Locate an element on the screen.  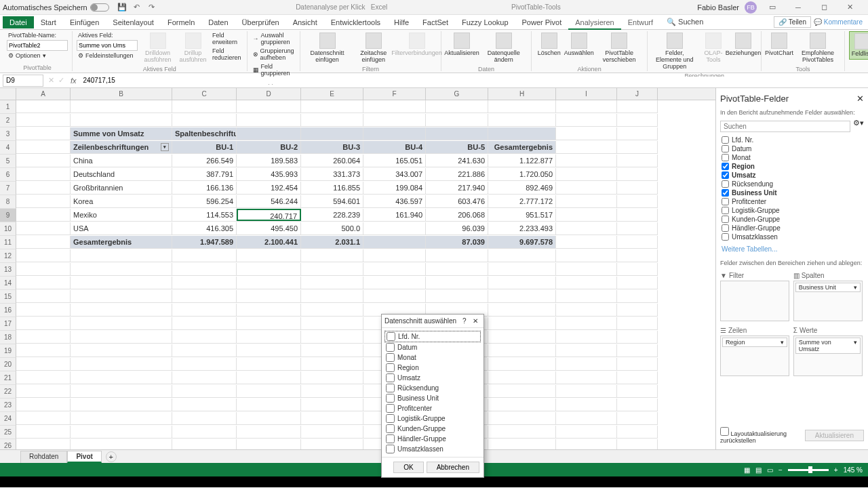
accept-formula-icon: ✓ is located at coordinates (61, 80).